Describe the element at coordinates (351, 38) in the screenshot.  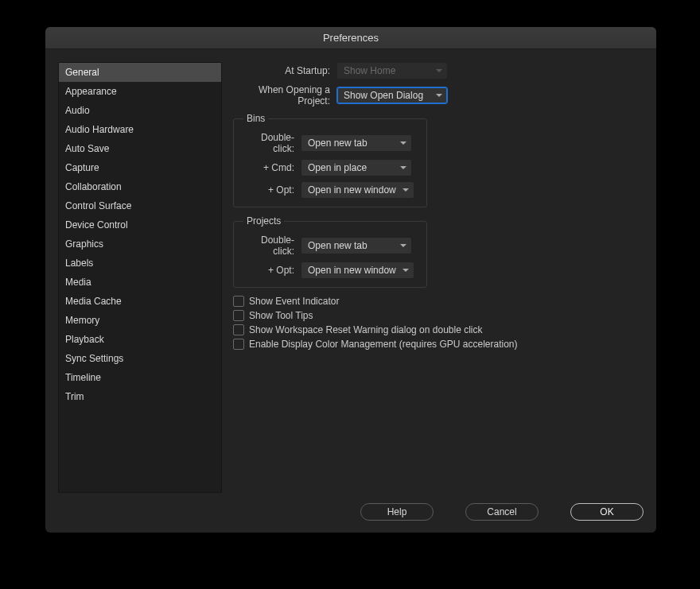
I see `titlebar: Preferences` at that location.